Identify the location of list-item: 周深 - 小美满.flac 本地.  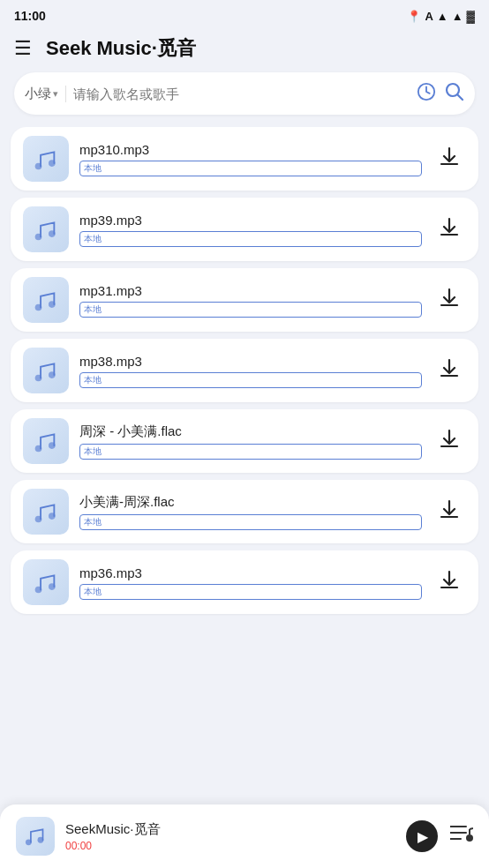
(244, 441).